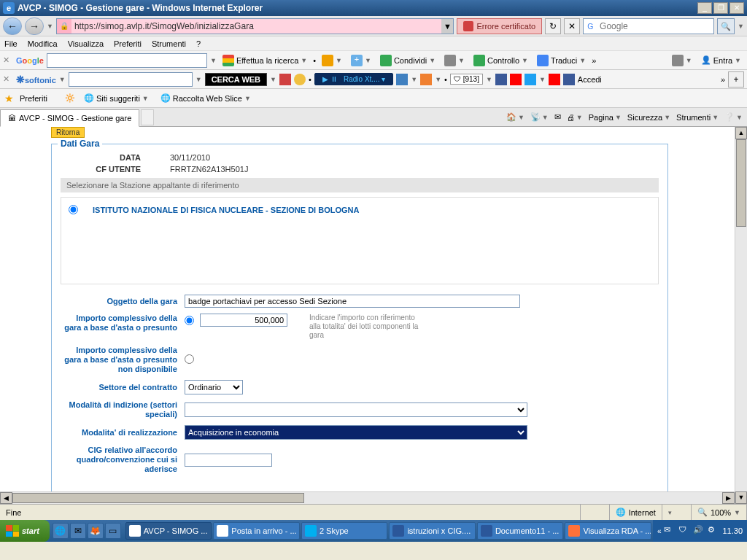 Image resolution: width=747 pixels, height=560 pixels. Describe the element at coordinates (515, 117) in the screenshot. I see `home-button: 🏠▼` at that location.